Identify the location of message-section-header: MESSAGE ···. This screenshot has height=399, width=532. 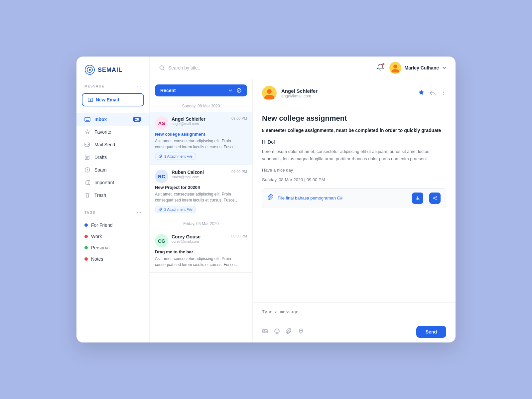
(113, 88).